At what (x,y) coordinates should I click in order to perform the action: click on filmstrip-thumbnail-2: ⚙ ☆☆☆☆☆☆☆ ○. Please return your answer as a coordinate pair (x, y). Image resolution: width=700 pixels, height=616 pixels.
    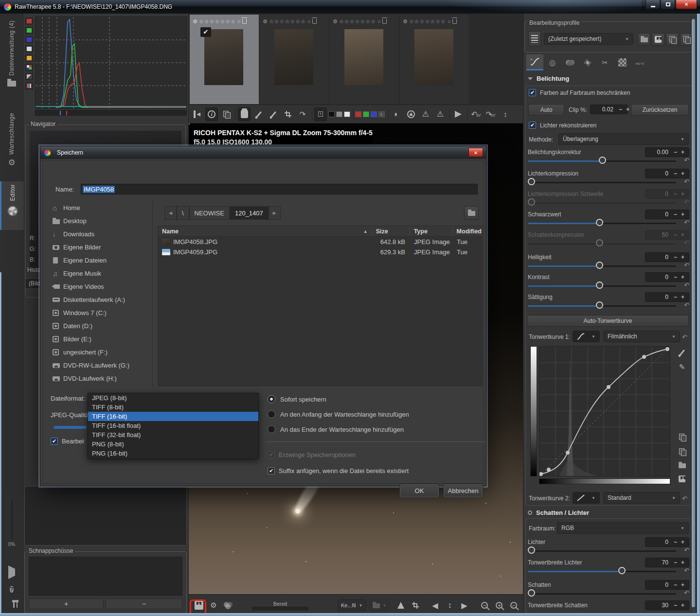
    Looking at the image, I should click on (294, 59).